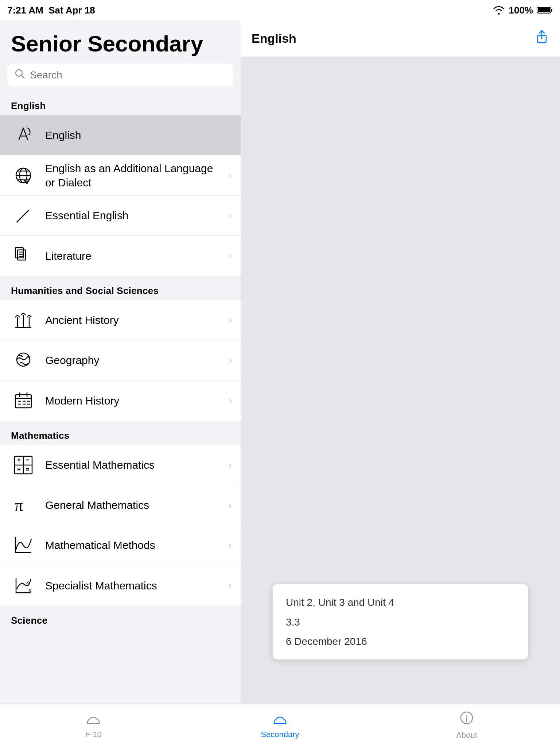 This screenshot has height=747, width=560. What do you see at coordinates (23, 400) in the screenshot?
I see `modern-history-icon` at bounding box center [23, 400].